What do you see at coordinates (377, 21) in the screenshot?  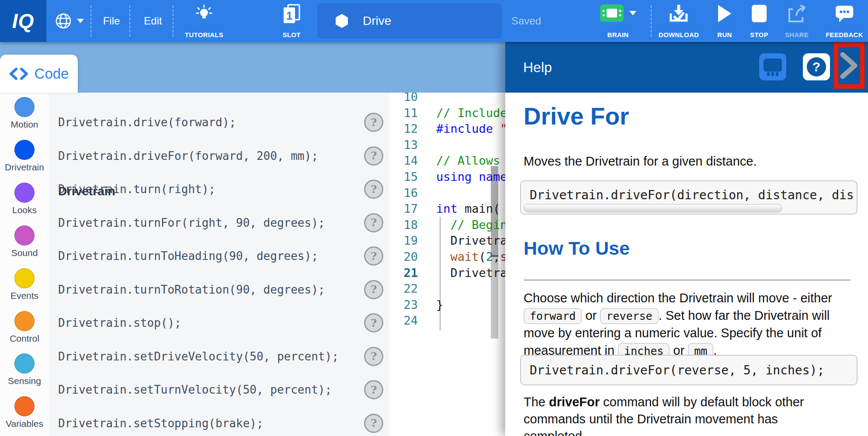 I see `project-name: Drive` at bounding box center [377, 21].